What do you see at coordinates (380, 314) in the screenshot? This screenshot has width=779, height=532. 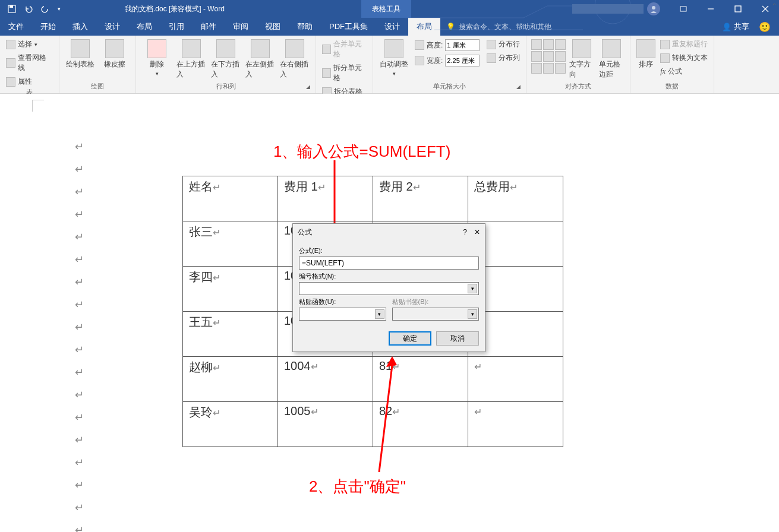 I see `chevron-down-icon: ▾` at bounding box center [380, 314].